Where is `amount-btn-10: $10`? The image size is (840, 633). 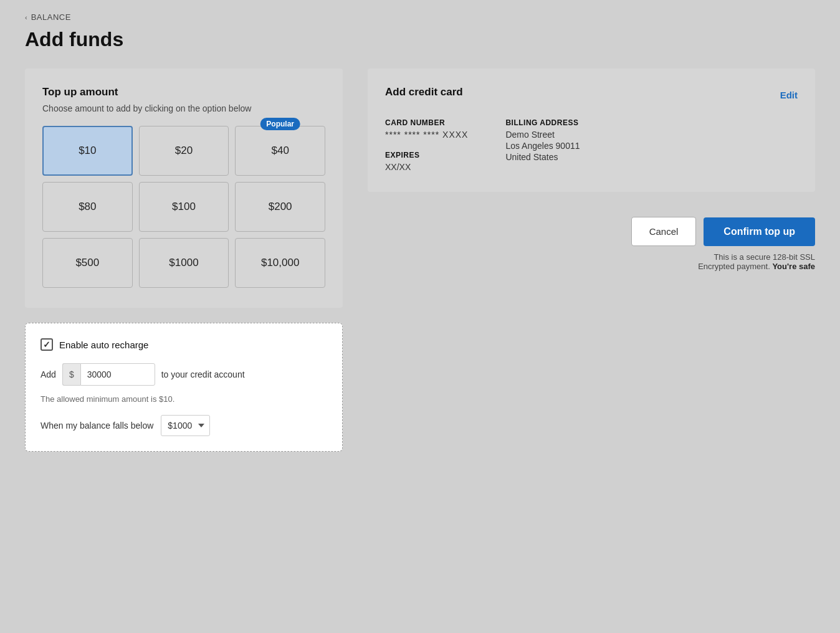 amount-btn-10: $10 is located at coordinates (87, 151).